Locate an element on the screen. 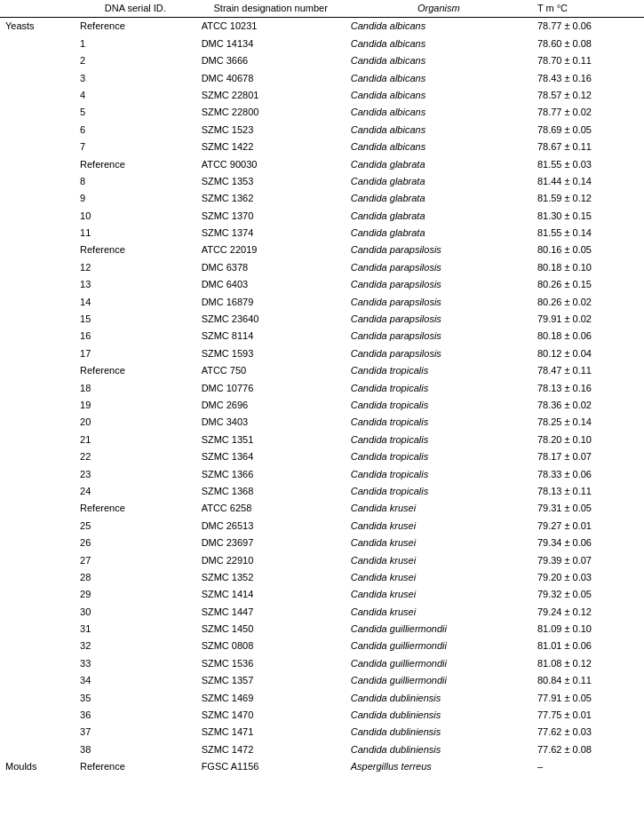 This screenshot has width=644, height=824. cell-tm: 81.44 ± 0.14 is located at coordinates (588, 181).